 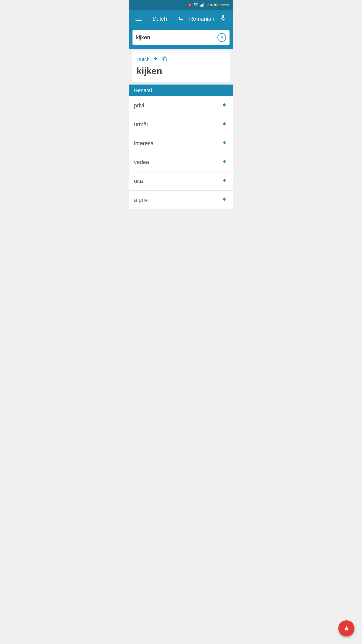 What do you see at coordinates (144, 143) in the screenshot?
I see `translation-word: interesa` at bounding box center [144, 143].